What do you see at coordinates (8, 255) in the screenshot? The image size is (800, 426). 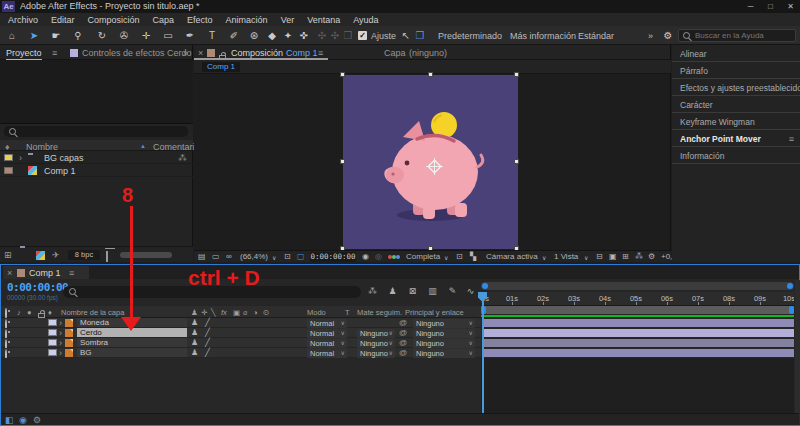 I see `interpret-footage-icon: ⊞` at bounding box center [8, 255].